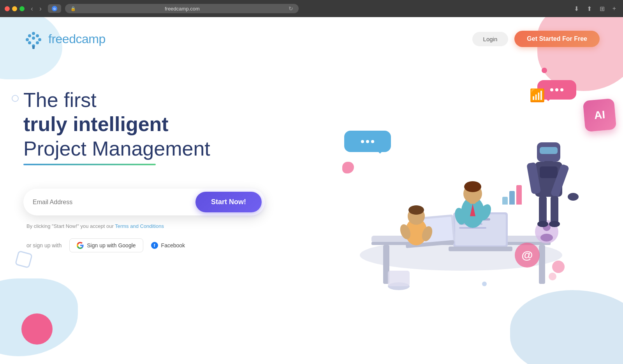  What do you see at coordinates (182, 127) in the screenshot?
I see `hero-title: The first truly intelligent Project Mana…` at bounding box center [182, 127].